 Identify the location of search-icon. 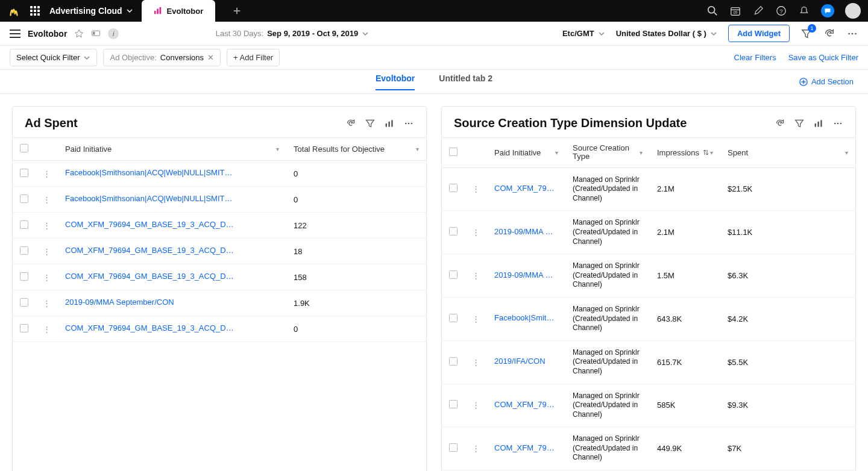
(712, 11).